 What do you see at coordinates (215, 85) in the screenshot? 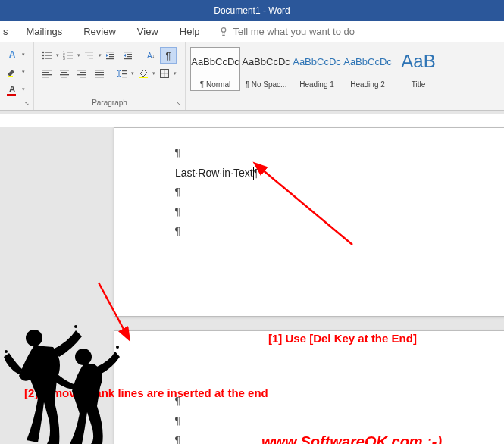
I see `style-name: ¶ Normal` at bounding box center [215, 85].